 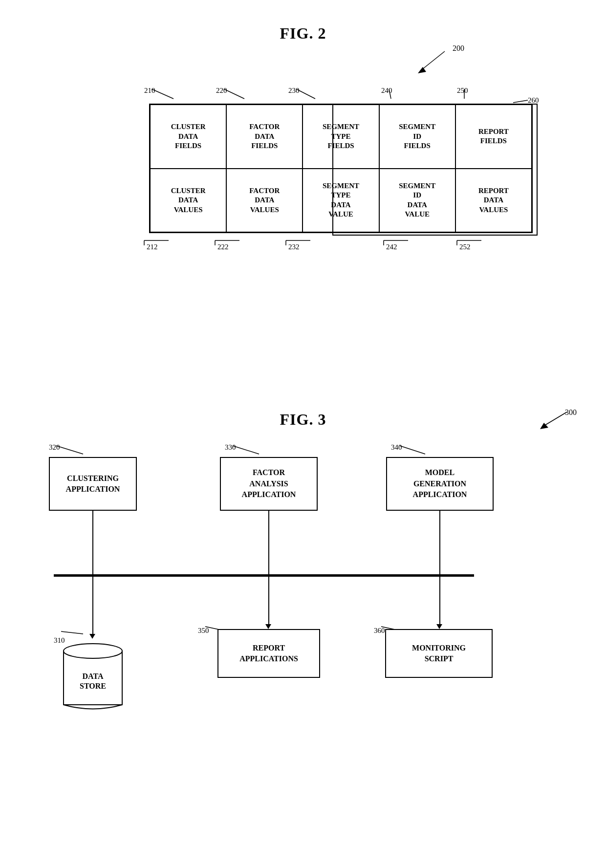 What do you see at coordinates (269, 653) in the screenshot?
I see `report-applications-box: REPORTAPPLICATIONS` at bounding box center [269, 653].